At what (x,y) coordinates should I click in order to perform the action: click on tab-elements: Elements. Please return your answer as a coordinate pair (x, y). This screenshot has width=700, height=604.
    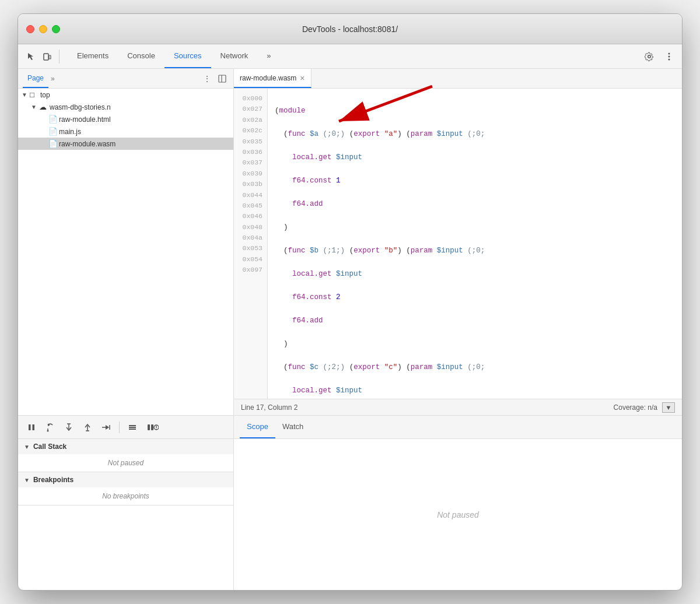
    Looking at the image, I should click on (93, 56).